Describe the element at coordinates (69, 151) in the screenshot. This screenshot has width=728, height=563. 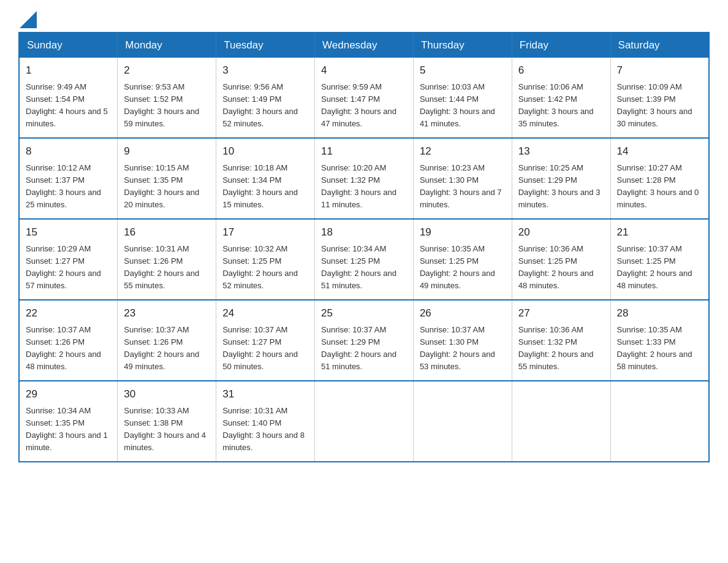
I see `day-number: 8` at that location.